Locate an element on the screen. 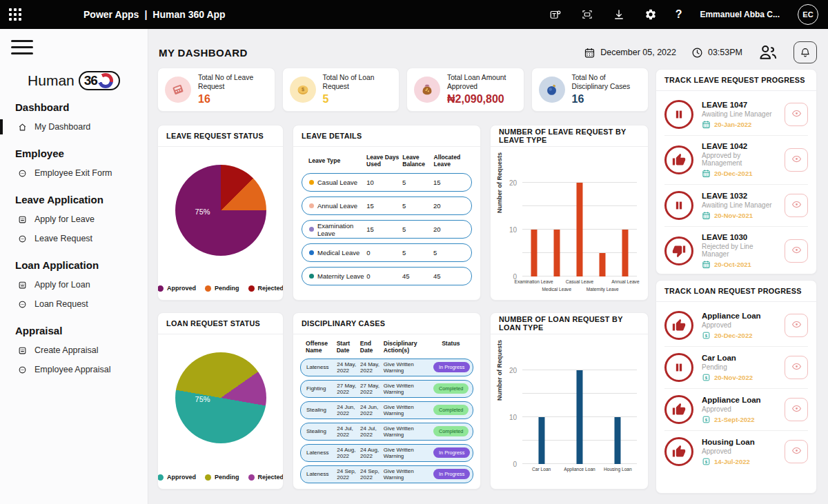  app-launcher-icon is located at coordinates (15, 14).